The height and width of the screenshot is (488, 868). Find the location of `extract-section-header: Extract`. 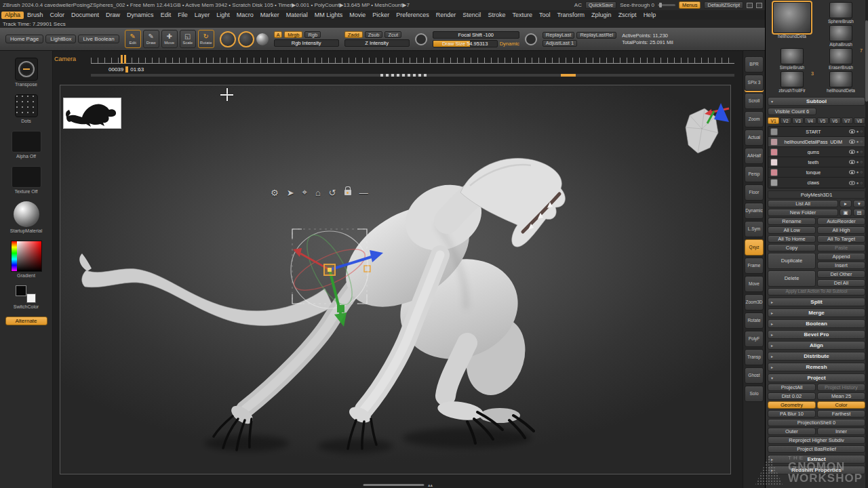

extract-section-header: Extract is located at coordinates (816, 460).